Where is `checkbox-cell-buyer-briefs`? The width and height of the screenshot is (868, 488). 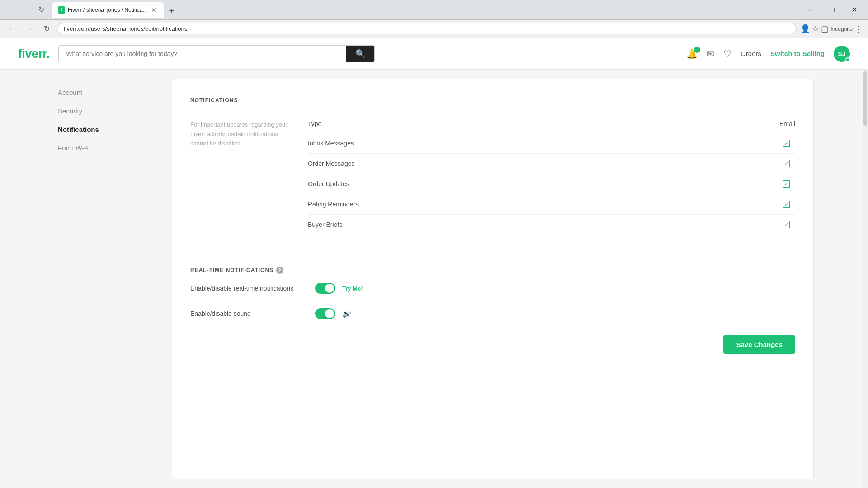
checkbox-cell-buyer-briefs is located at coordinates (786, 225).